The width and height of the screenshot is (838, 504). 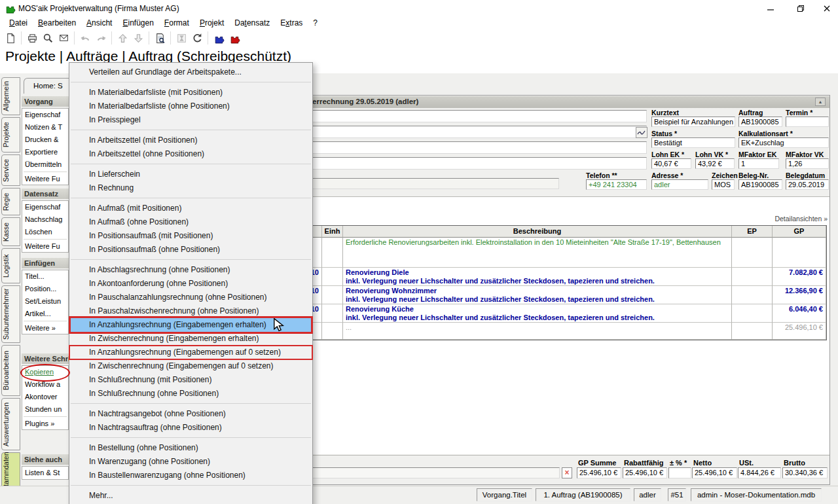 I want to click on new-document-icon, so click(x=10, y=38).